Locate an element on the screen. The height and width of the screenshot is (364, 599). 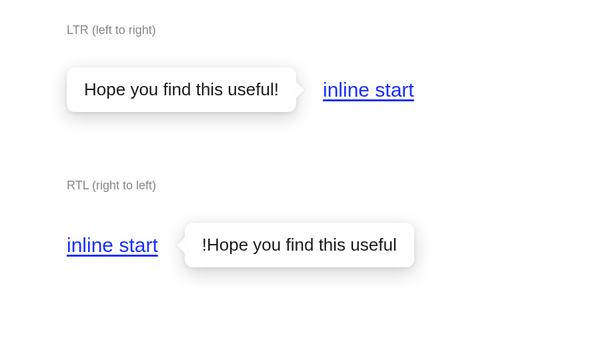
rtl-row: inline start !Hope you find this useful is located at coordinates (300, 245).